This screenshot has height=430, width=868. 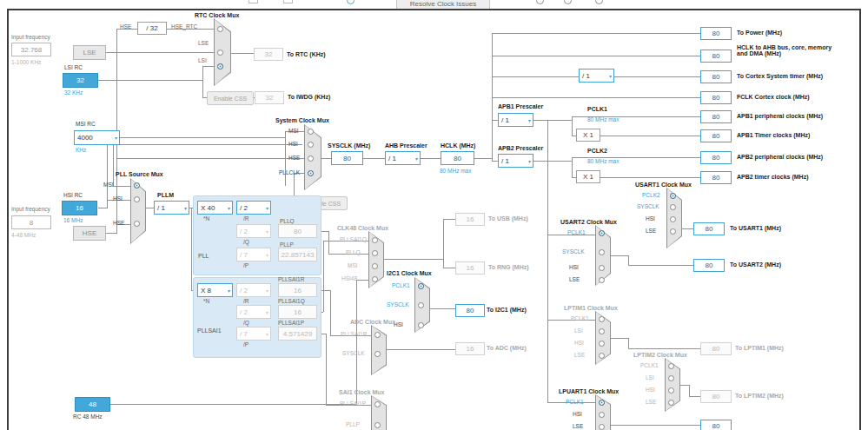 I want to click on zoom-in-icon, so click(x=540, y=2).